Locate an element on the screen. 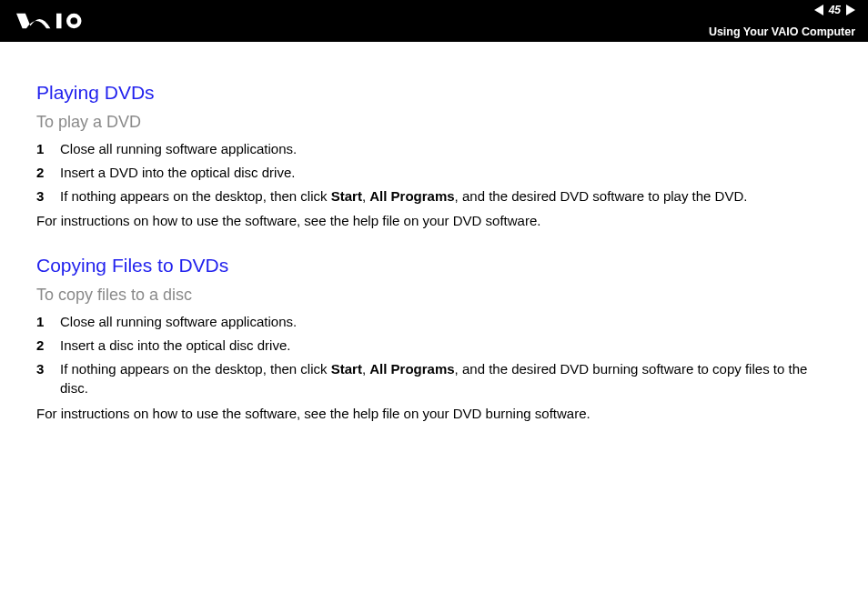  section-heading-playing-dvds: Playing DVDs is located at coordinates (434, 93).